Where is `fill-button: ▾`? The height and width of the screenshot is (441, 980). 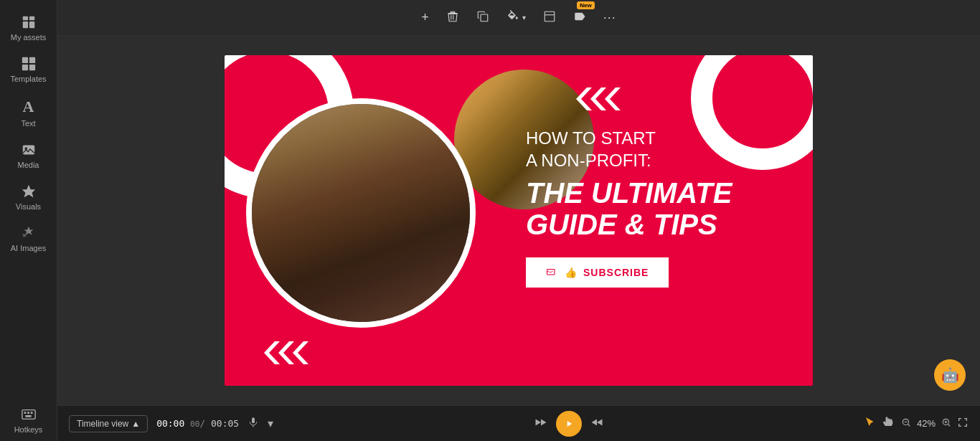 fill-button: ▾ is located at coordinates (517, 18).